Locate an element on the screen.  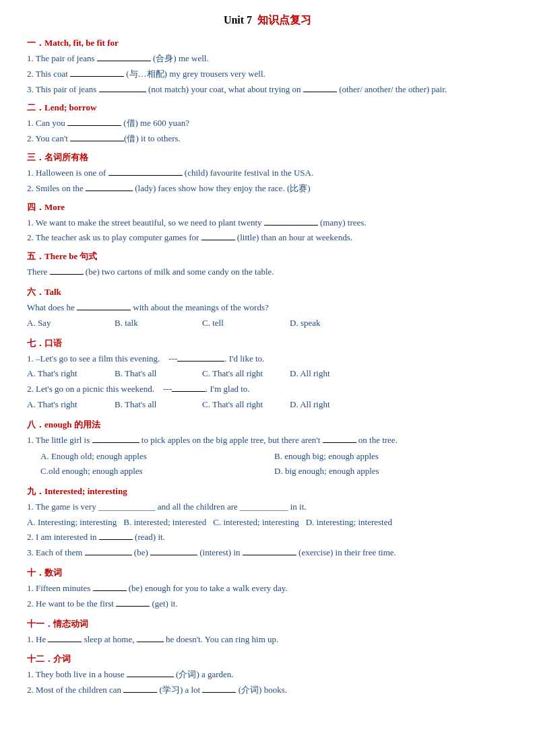
section-12-title: 十二．介词 is located at coordinates (268, 659).